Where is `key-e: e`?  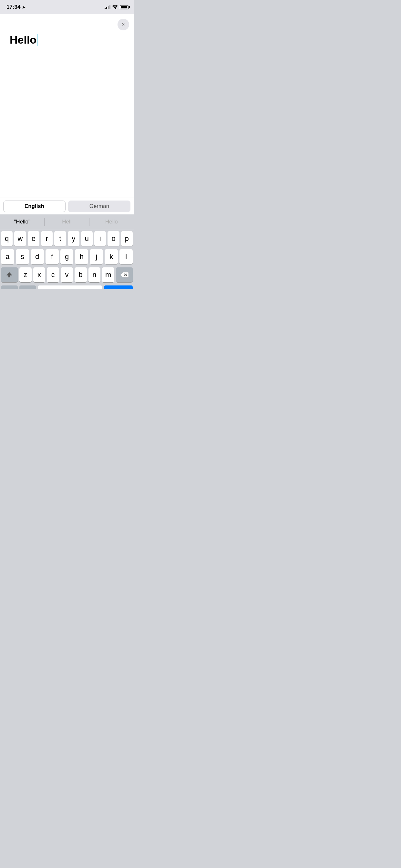 key-e: e is located at coordinates (34, 239).